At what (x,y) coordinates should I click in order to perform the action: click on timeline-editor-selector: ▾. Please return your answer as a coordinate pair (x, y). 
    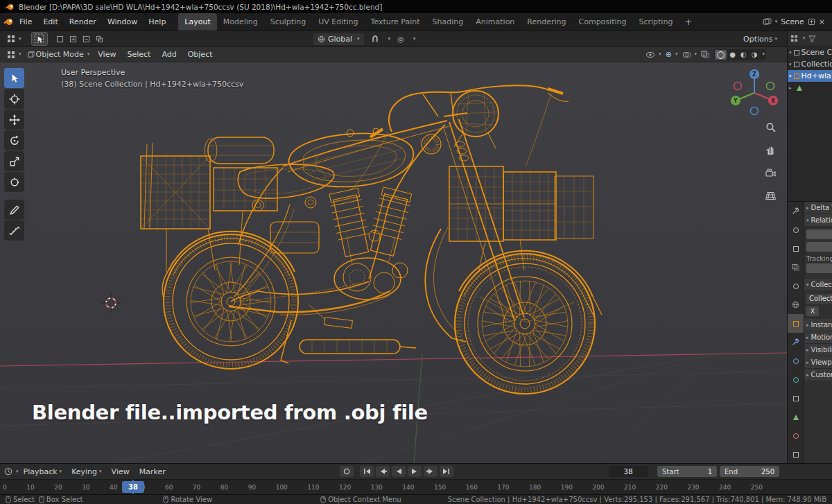
    Looking at the image, I should click on (11, 471).